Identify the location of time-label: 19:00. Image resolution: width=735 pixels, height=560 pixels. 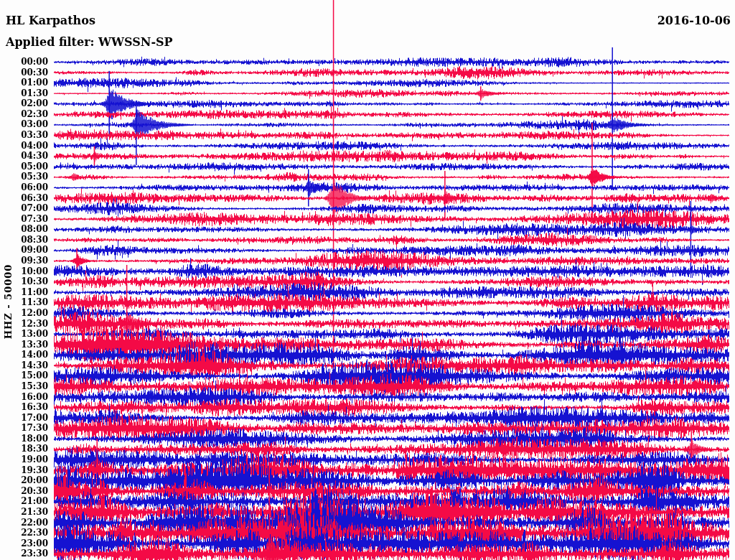
(24, 459).